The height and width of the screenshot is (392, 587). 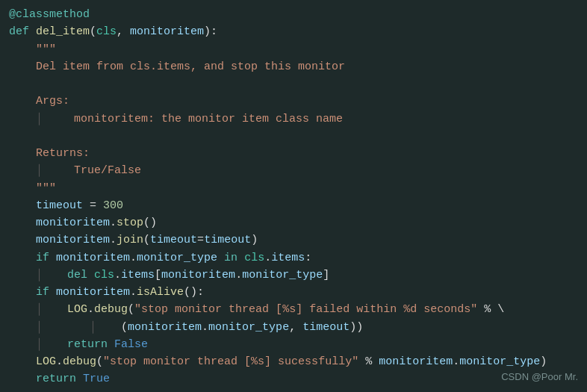 What do you see at coordinates (298, 206) in the screenshot?
I see `line-12: timeout = 300` at bounding box center [298, 206].